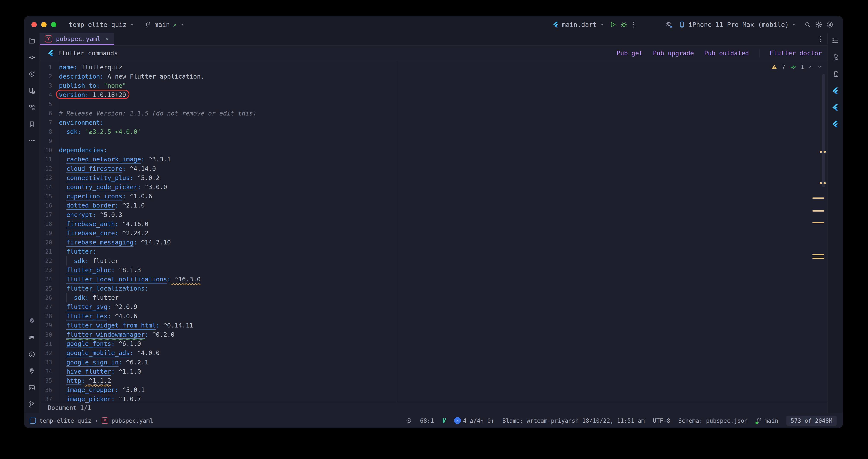 This screenshot has width=868, height=459. I want to click on breadcrumb: temp-elite-quiz › Y pubspec.yaml, so click(91, 421).